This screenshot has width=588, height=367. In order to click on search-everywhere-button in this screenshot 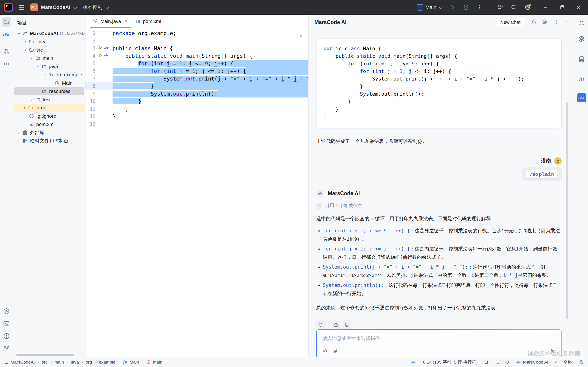, I will do `click(514, 7)`.